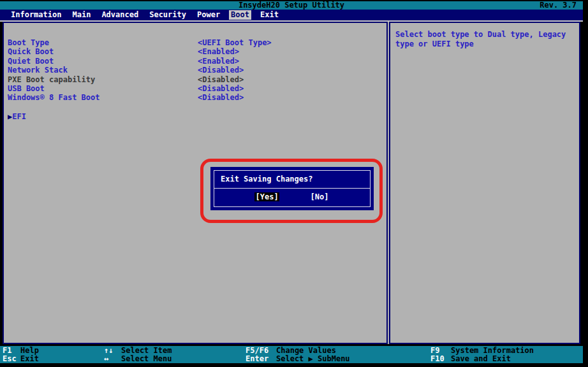 This screenshot has width=588, height=367. What do you see at coordinates (235, 43) in the screenshot?
I see `setting-value: <UEFI Boot Type>` at bounding box center [235, 43].